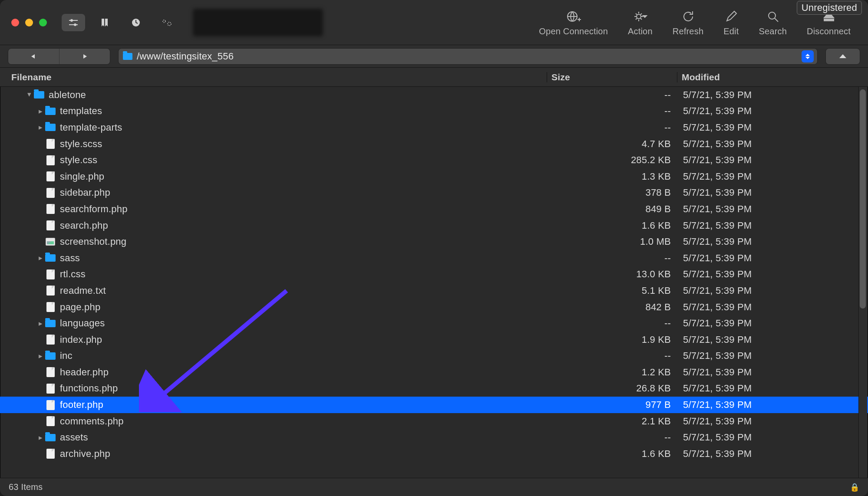  I want to click on file-row: style.scss4.7 KB5/7/21, 5:39 PM, so click(434, 144).